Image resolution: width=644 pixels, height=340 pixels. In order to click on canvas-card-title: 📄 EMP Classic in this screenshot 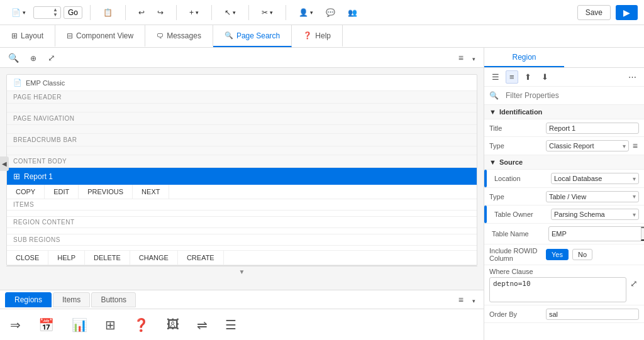, I will do `click(242, 83)`.